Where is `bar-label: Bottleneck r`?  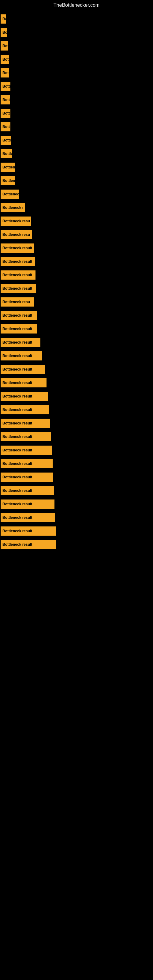 bar-label: Bottleneck r is located at coordinates (13, 208).